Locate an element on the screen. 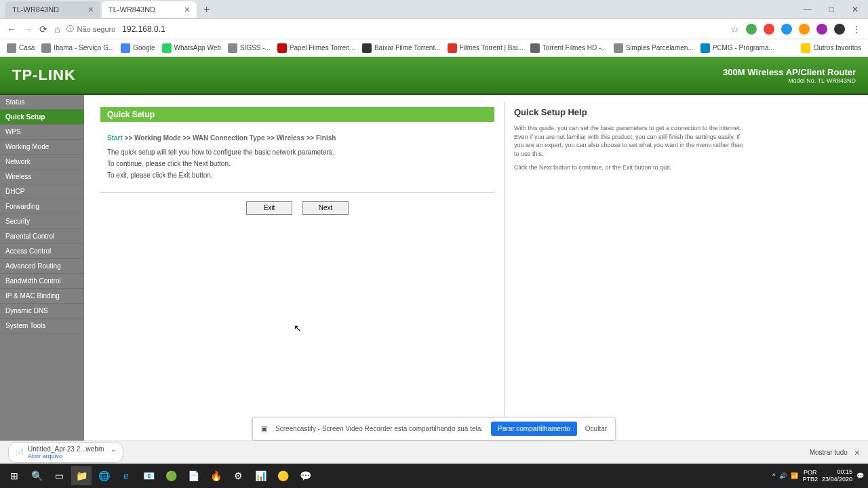 The image size is (868, 488). taskbar: ⊞ 🔍 ▭ 📁 🌐 e 📧 🟢 📄 🔥 ⚙ 📊 🟡 💬 ^ 🔊 📶 POR PT… is located at coordinates (434, 476).